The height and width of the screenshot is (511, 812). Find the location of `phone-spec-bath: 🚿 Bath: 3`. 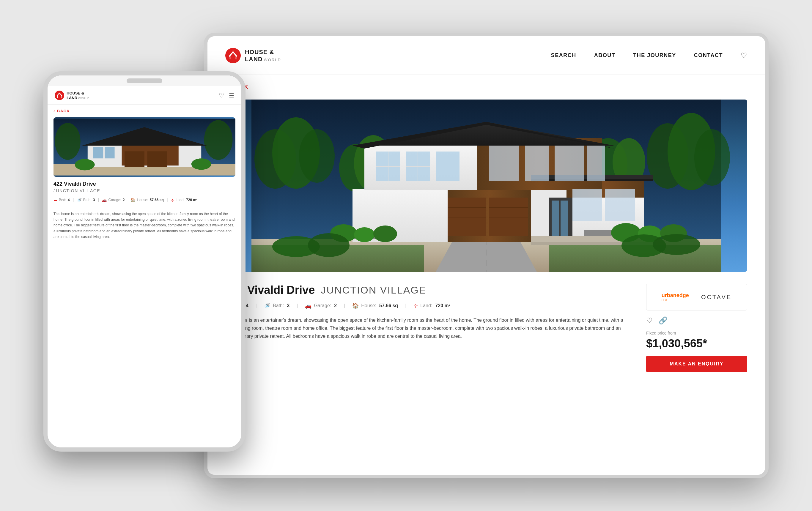

phone-spec-bath: 🚿 Bath: 3 is located at coordinates (86, 200).